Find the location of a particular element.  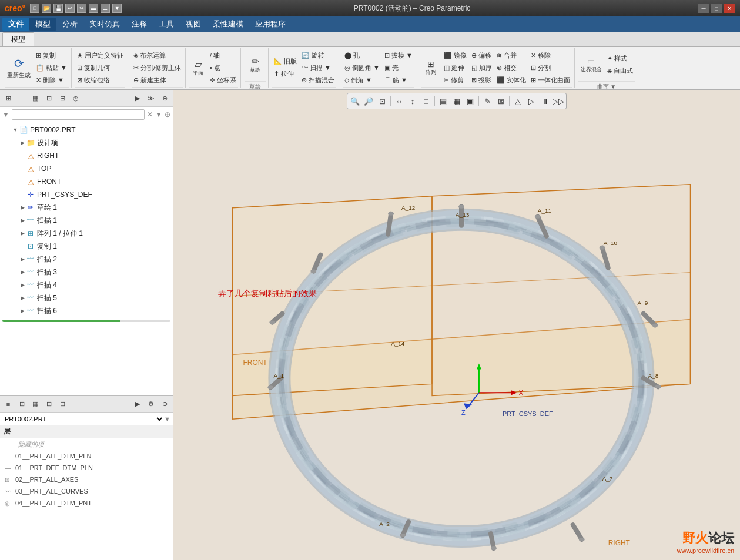

btn-freestyle: ◈ 自由式 is located at coordinates (620, 71).